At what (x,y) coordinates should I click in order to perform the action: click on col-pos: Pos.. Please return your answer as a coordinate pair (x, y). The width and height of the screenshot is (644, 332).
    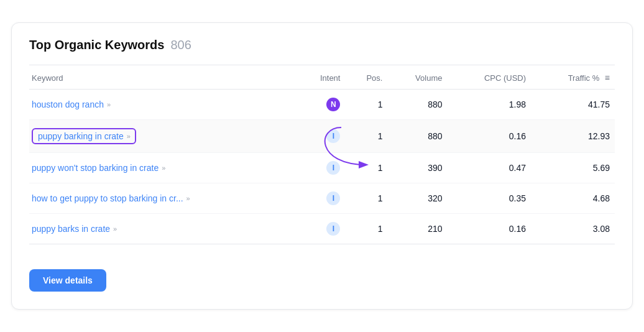
    Looking at the image, I should click on (366, 77).